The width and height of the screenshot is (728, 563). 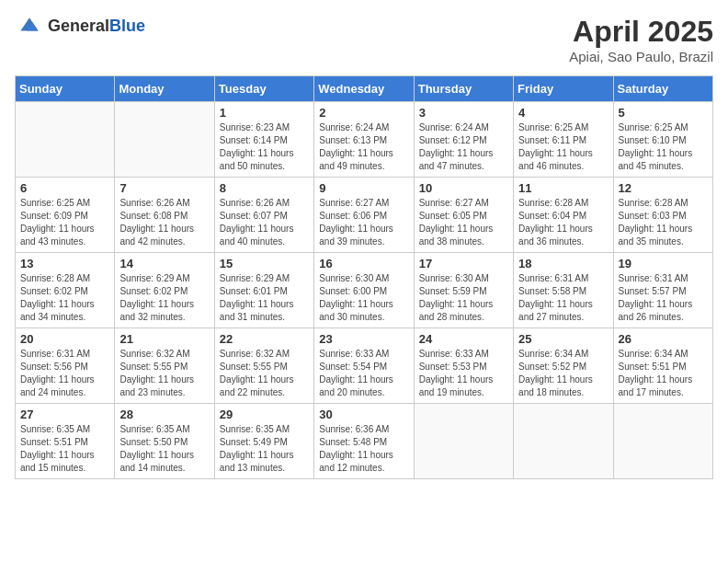 What do you see at coordinates (563, 366) in the screenshot?
I see `calendar-cell: 25Sunrise: 6:34 AMSunset: 5:52 PMDayligh…` at bounding box center [563, 366].